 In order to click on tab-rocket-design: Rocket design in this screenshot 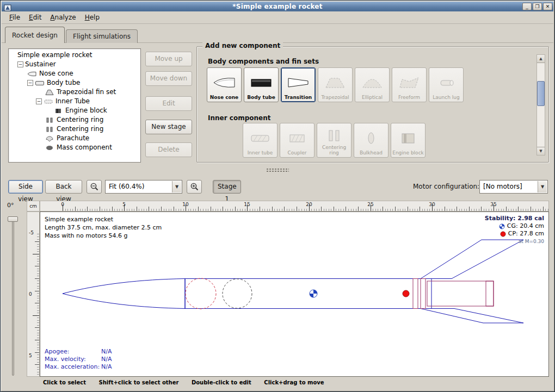, I will do `click(35, 35)`.